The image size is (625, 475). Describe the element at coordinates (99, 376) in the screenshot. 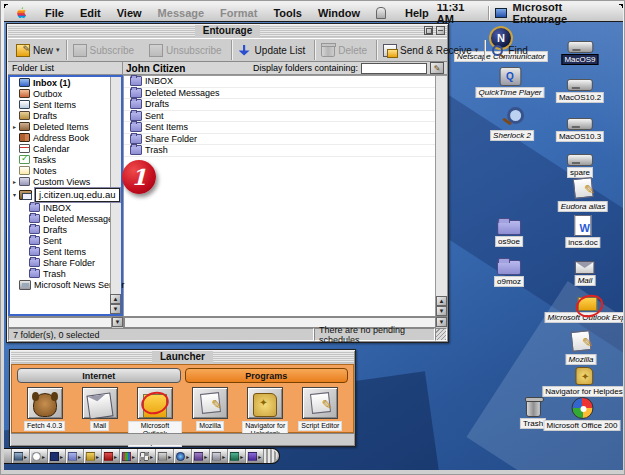

I see `launcher-tab: Internet` at that location.